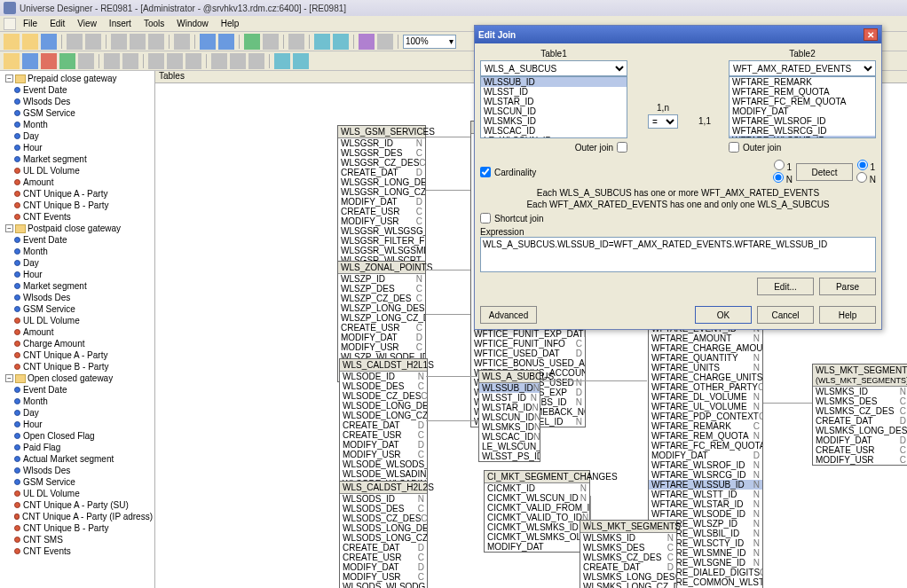  Describe the element at coordinates (77, 424) in the screenshot. I see `tree-item: Hour` at that location.